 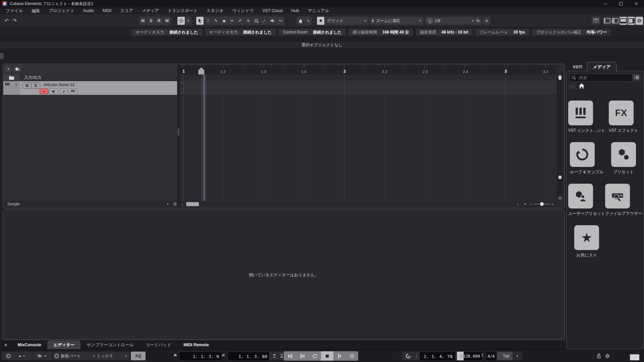 I want to click on quantize-panel-button: e, so click(x=487, y=21).